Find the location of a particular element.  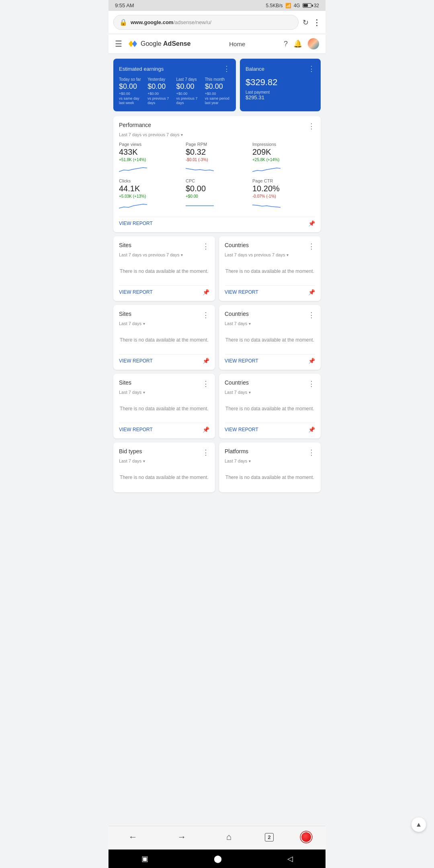

earning-today: Today so far $0.00 +$0.00vs same day las… is located at coordinates (132, 92).